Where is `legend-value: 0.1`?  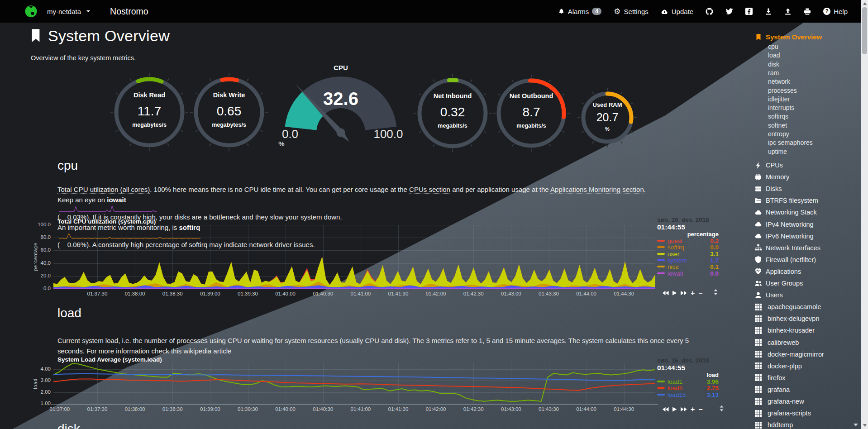
legend-value: 0.1 is located at coordinates (714, 267).